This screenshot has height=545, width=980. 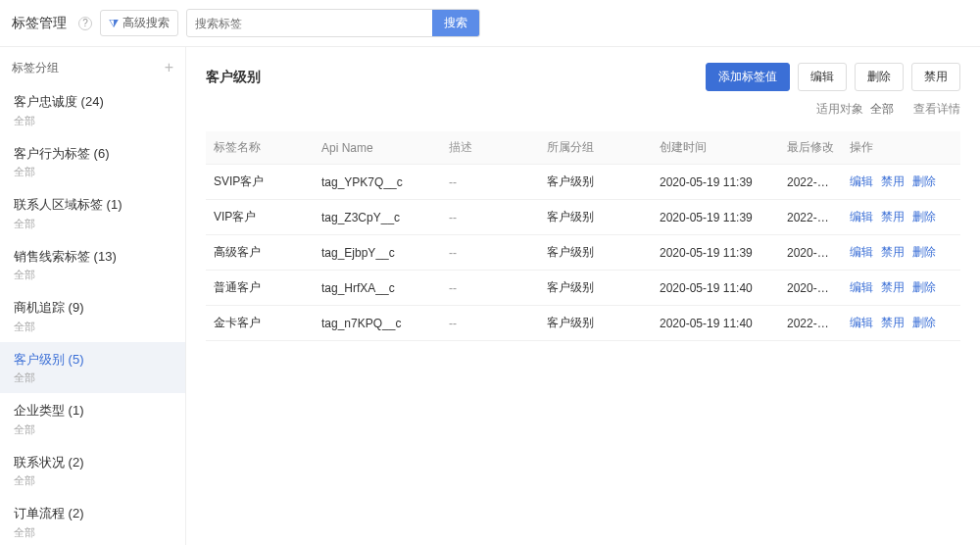 I want to click on table-header: 标签名称 Api Name 描述 所属分组 创建时间 最后修改 操作, so click(x=583, y=148).